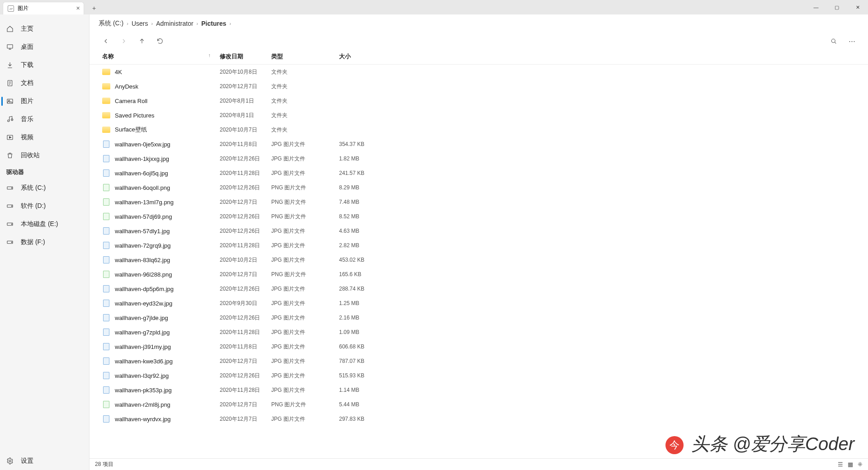 This screenshot has width=868, height=470. I want to click on sidebar-item-downloads: 下载, so click(44, 65).